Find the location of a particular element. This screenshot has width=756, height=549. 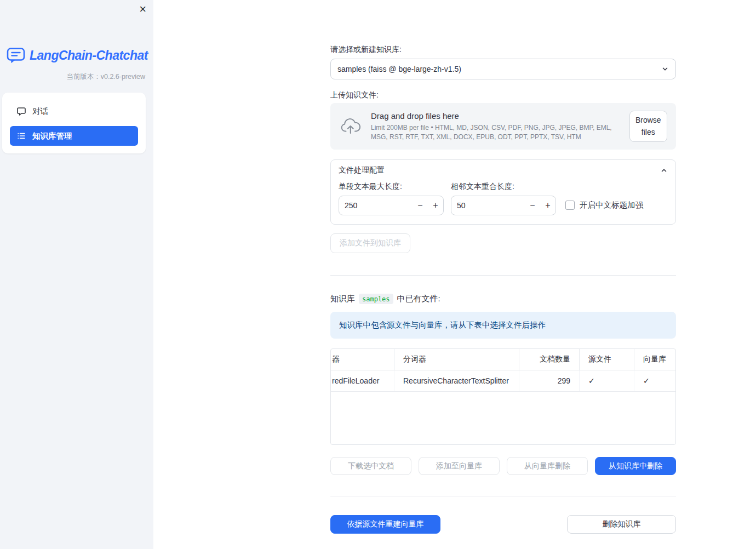

overlap-size-value: 50 is located at coordinates (488, 205).